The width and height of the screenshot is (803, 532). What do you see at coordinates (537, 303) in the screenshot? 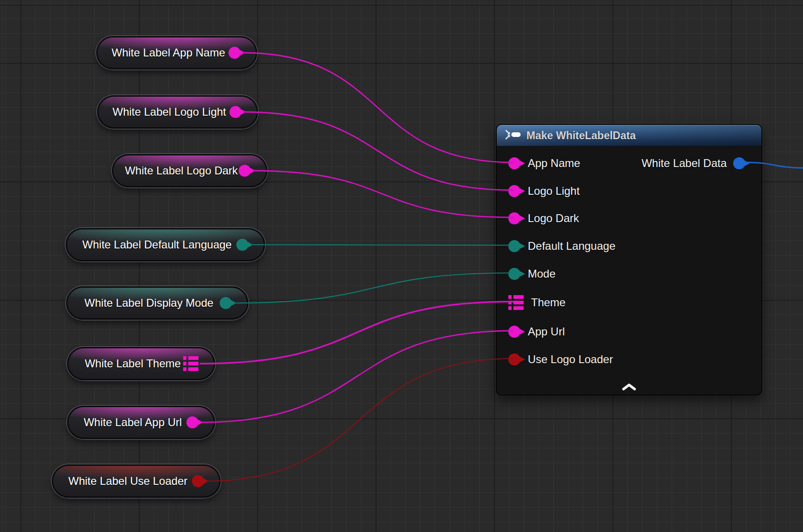
I see `input-pin-row-theme: Theme` at bounding box center [537, 303].